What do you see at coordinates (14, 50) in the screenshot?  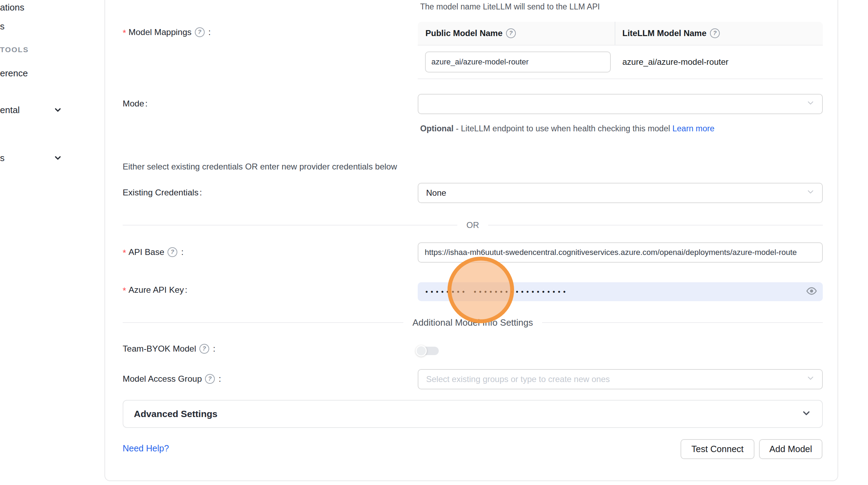 I see `sidebar-section-tools: TOOLS` at bounding box center [14, 50].